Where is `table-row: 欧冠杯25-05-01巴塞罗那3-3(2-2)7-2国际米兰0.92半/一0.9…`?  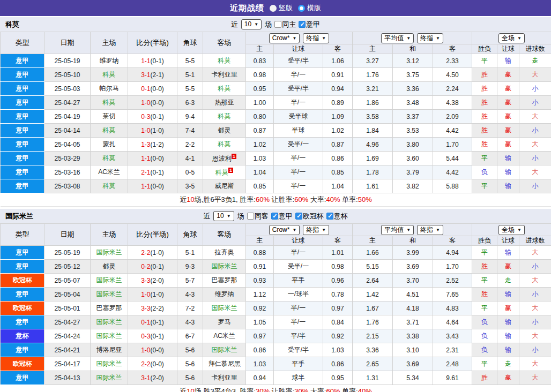 table-row: 欧冠杯25-05-01巴塞罗那3-3(2-2)7-2国际米兰0.92半/一0.9… is located at coordinates (276, 308).